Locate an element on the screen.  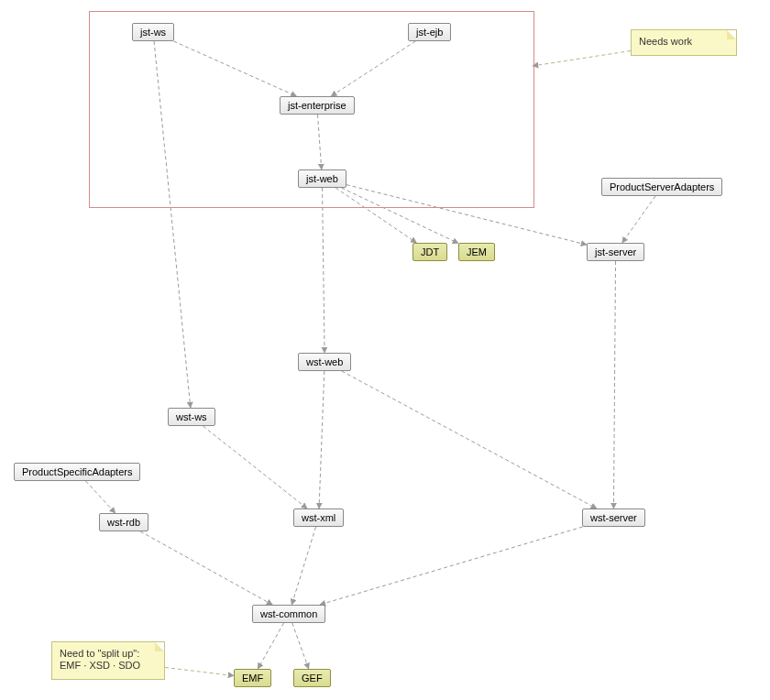
node-product-server-adapters: ProductServerAdapters is located at coordinates (662, 187).